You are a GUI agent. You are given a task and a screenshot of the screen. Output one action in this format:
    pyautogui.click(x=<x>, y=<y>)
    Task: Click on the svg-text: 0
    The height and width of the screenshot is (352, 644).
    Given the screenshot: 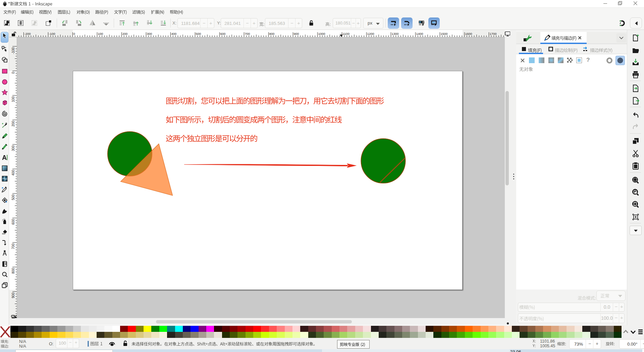 What is the action you would take?
    pyautogui.click(x=13, y=73)
    